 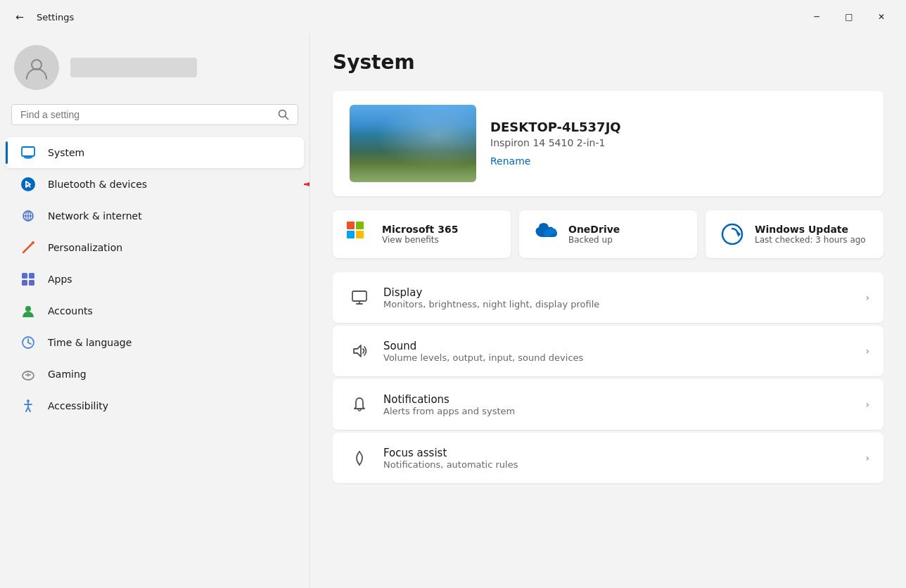 What do you see at coordinates (28, 311) in the screenshot?
I see `accounts-icon` at bounding box center [28, 311].